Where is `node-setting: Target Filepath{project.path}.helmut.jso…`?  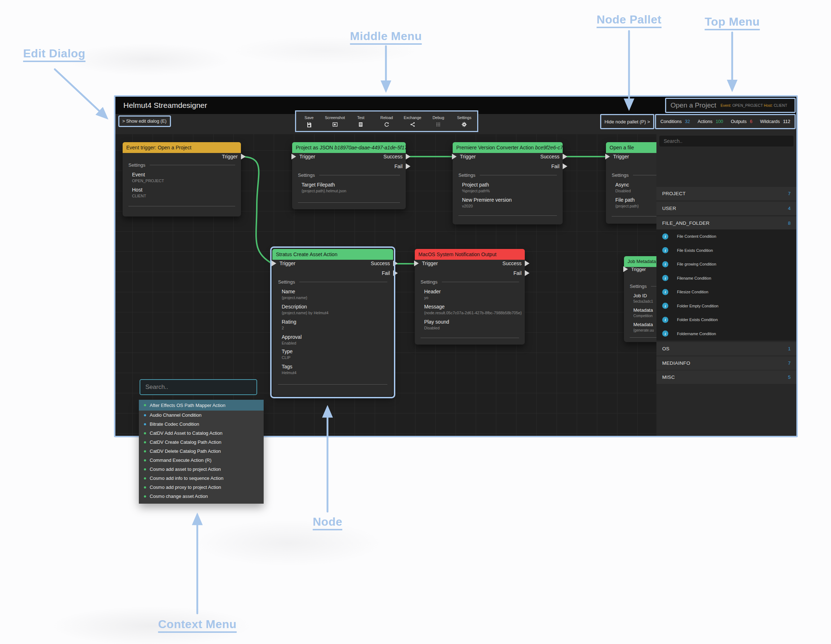 node-setting: Target Filepath{project.path}.helmut.jso… is located at coordinates (351, 187).